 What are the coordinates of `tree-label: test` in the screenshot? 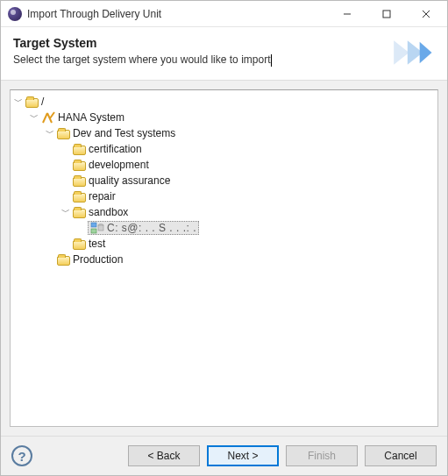 It's located at (96, 244).